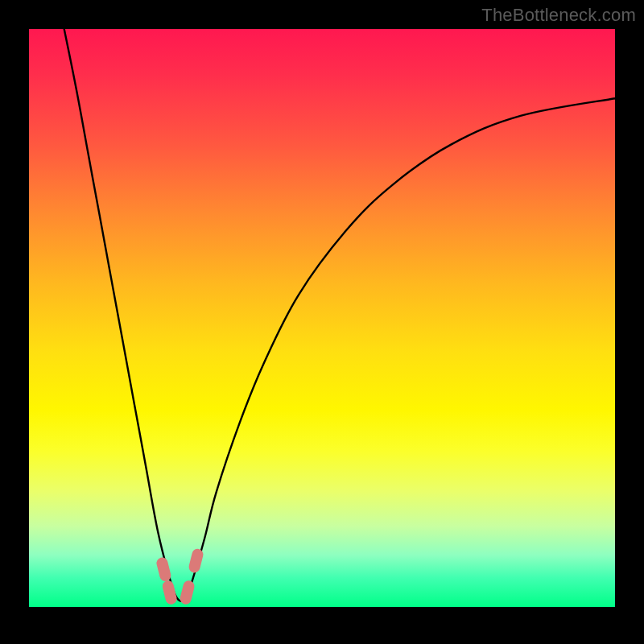  What do you see at coordinates (169, 592) in the screenshot?
I see `marker-left-lower` at bounding box center [169, 592].